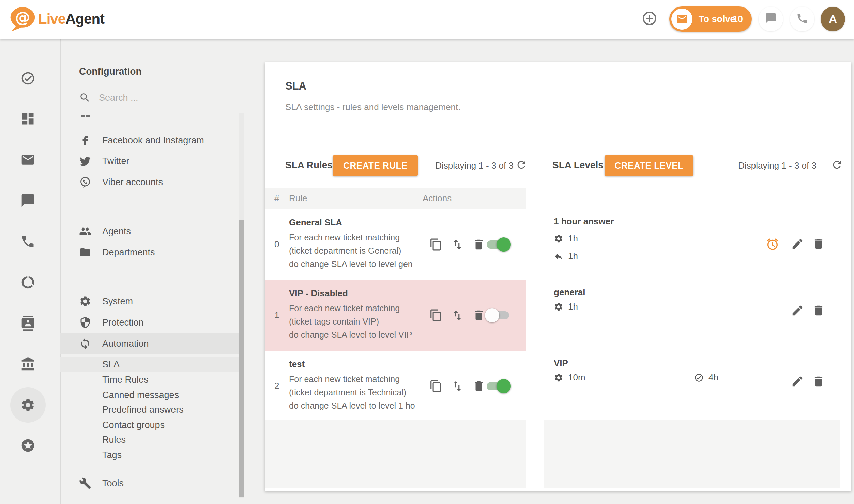 The height and width of the screenshot is (504, 854). What do you see at coordinates (28, 364) in the screenshot?
I see `rail-bank-icon` at bounding box center [28, 364].